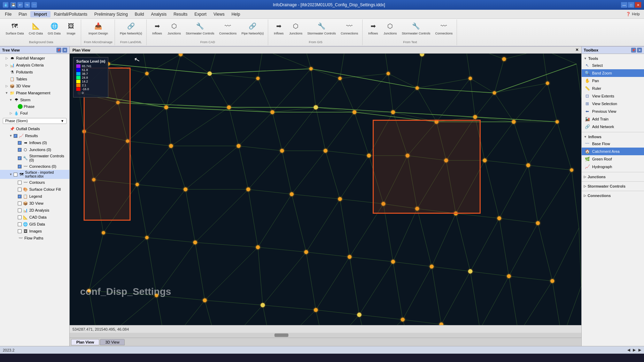 The width and height of the screenshot is (644, 362). Describe the element at coordinates (613, 58) in the screenshot. I see `toolbox-section-tools: ▼ Tools` at that location.